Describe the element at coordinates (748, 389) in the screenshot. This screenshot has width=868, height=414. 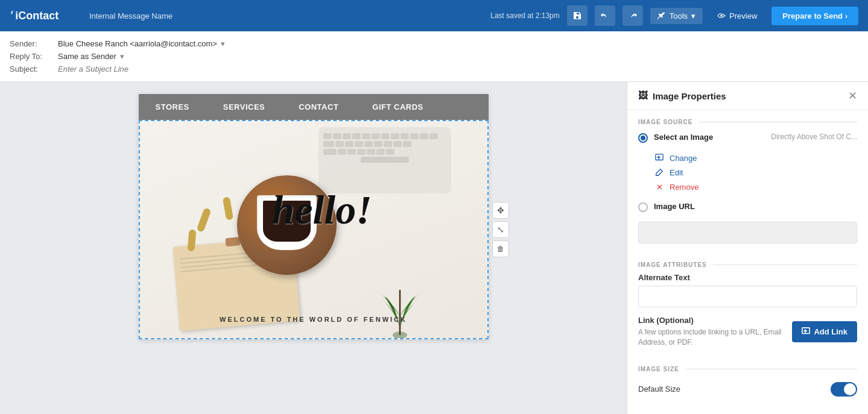
I see `default-size-row: Default Size` at that location.